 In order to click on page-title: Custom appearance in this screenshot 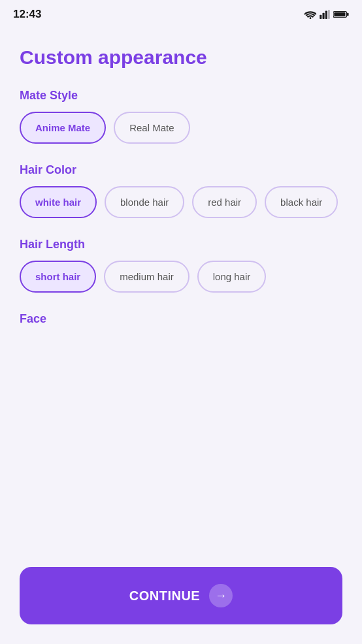, I will do `click(181, 57)`.